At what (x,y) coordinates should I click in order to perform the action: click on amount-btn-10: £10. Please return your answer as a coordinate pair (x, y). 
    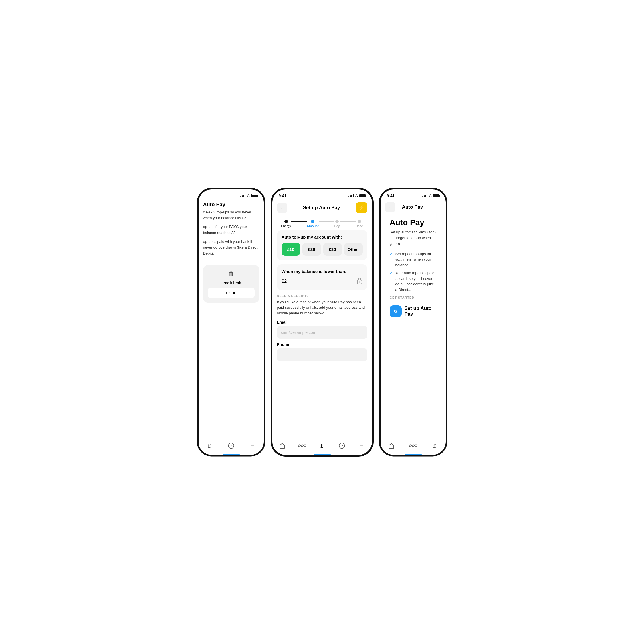
    Looking at the image, I should click on (291, 249).